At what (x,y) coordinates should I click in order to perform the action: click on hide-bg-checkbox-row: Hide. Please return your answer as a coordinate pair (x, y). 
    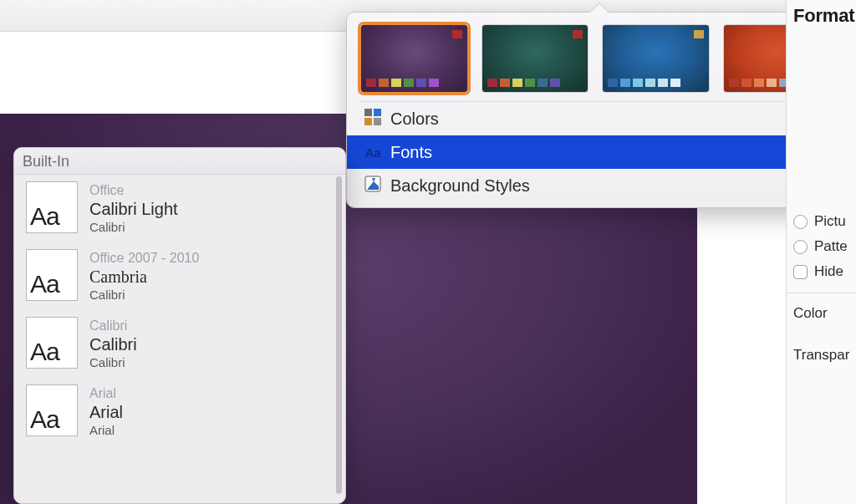
    Looking at the image, I should click on (821, 272).